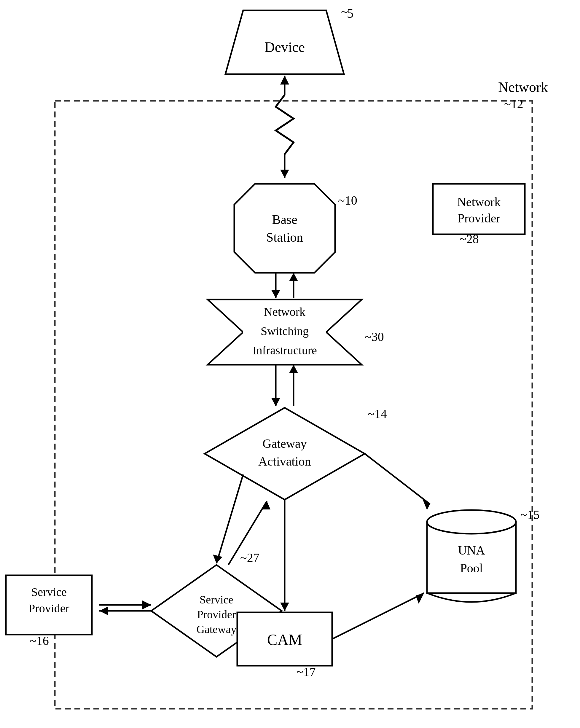 The height and width of the screenshot is (728, 580). What do you see at coordinates (104, 611) in the screenshot?
I see `spg-to-sp-arrow` at bounding box center [104, 611].